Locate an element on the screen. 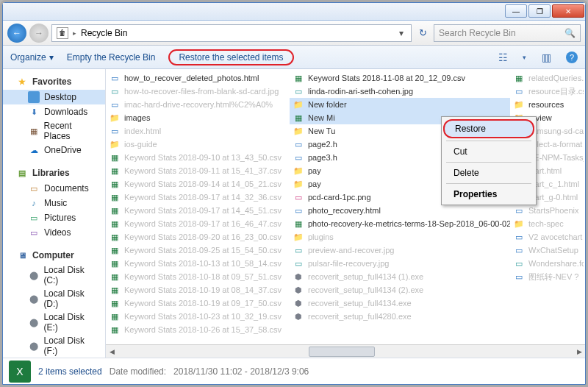  file-name: New Tu is located at coordinates (322, 131).